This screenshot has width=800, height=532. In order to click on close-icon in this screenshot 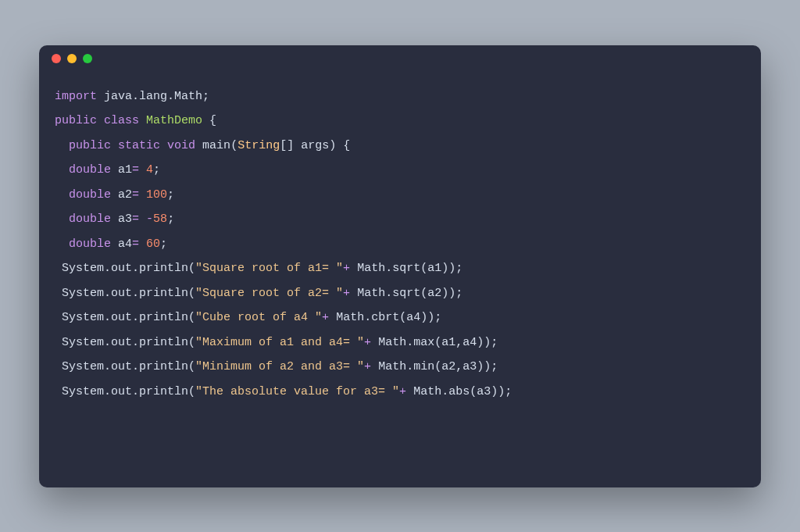, I will do `click(56, 59)`.